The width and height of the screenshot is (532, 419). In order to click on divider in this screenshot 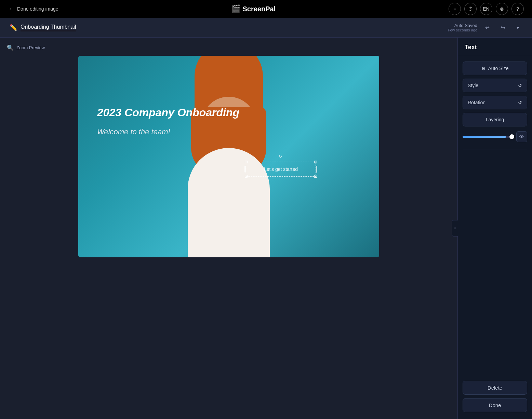, I will do `click(495, 149)`.